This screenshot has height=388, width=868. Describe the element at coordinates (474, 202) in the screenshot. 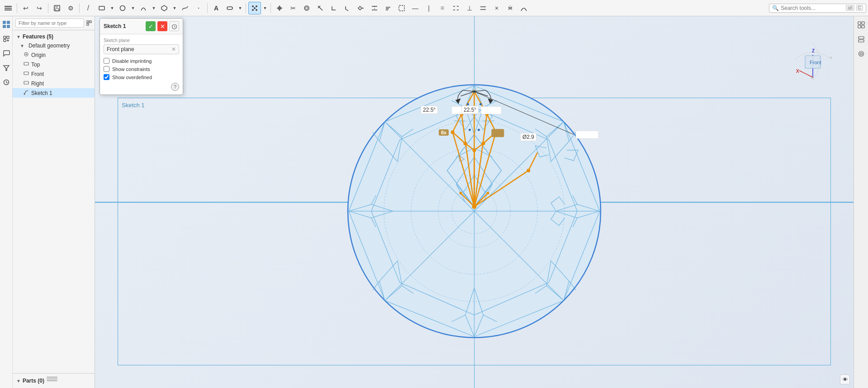

I see `crosshair-vertical` at that location.